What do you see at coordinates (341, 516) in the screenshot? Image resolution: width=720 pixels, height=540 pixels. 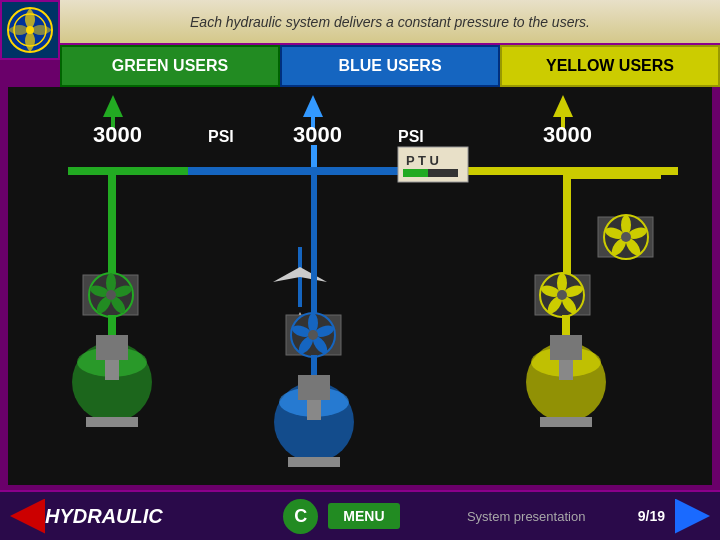 I see `menu-section: C MENU` at bounding box center [341, 516].